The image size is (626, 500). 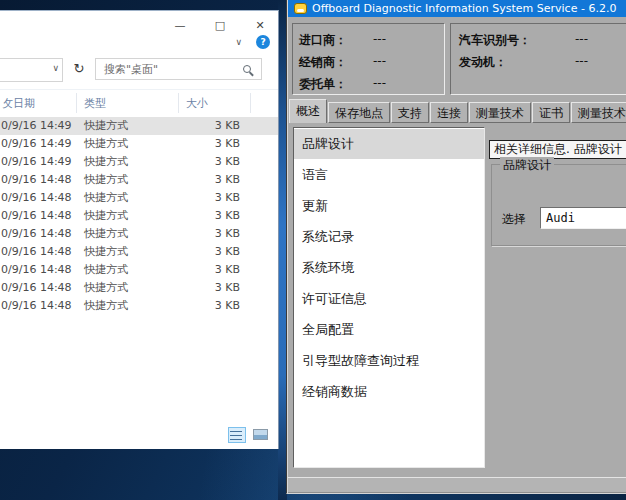 I want to click on column-header-type: 类型, so click(x=95, y=104).